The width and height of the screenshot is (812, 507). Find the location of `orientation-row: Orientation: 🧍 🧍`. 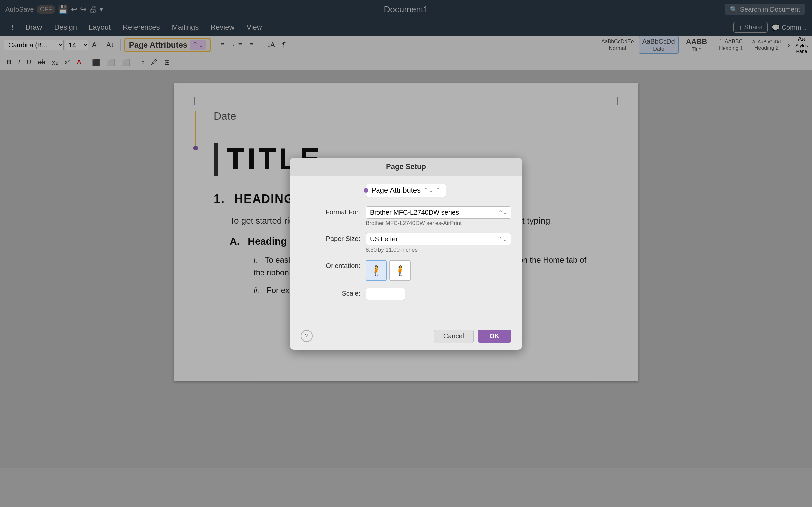

orientation-row: Orientation: 🧍 🧍 is located at coordinates (406, 270).